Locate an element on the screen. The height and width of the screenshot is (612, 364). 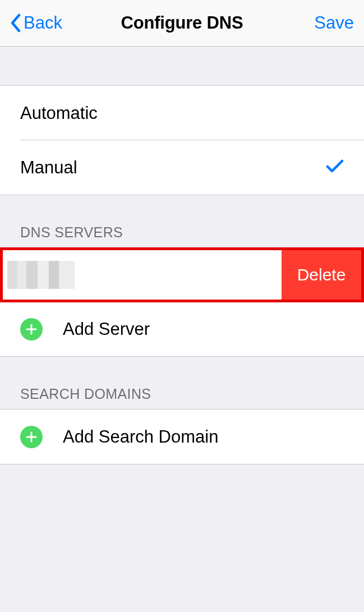
search-domains-list: Add Search Domain is located at coordinates (182, 436).